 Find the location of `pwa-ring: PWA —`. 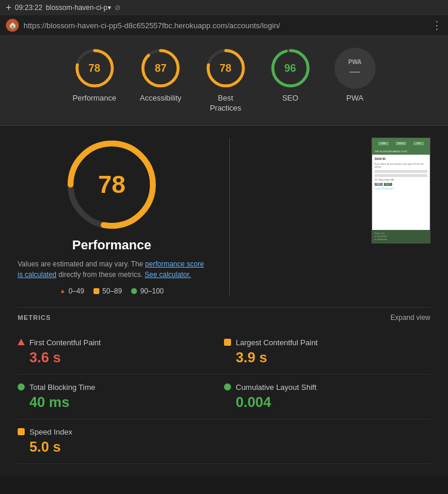

pwa-ring: PWA — is located at coordinates (355, 68).